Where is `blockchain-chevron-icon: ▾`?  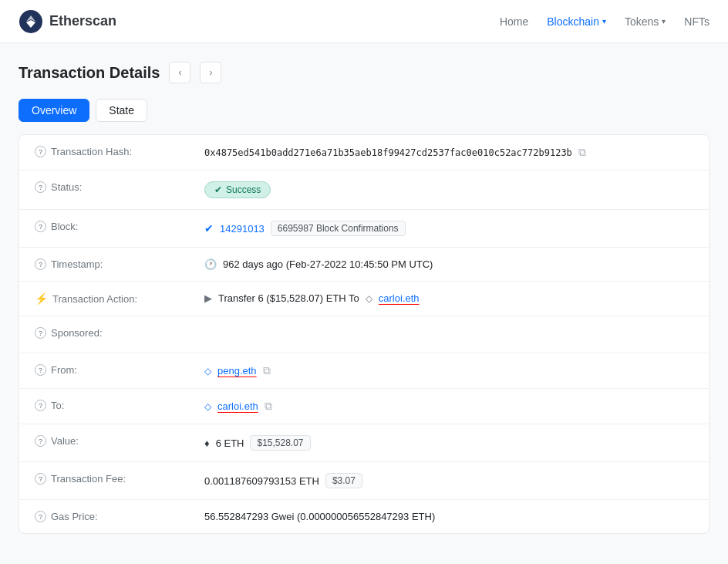 blockchain-chevron-icon: ▾ is located at coordinates (605, 22).